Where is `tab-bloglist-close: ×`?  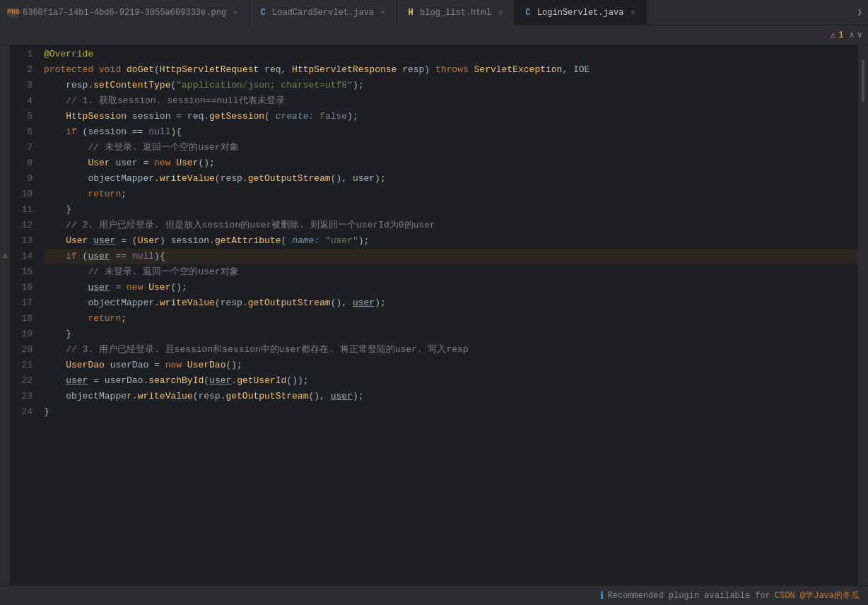 tab-bloglist-close: × is located at coordinates (500, 13).